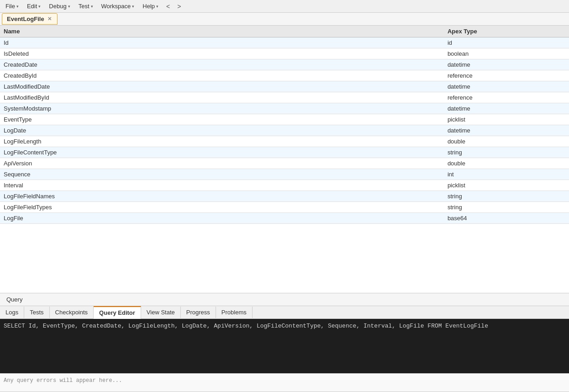  What do you see at coordinates (149, 6) in the screenshot?
I see `menu-help-label: Help` at bounding box center [149, 6].